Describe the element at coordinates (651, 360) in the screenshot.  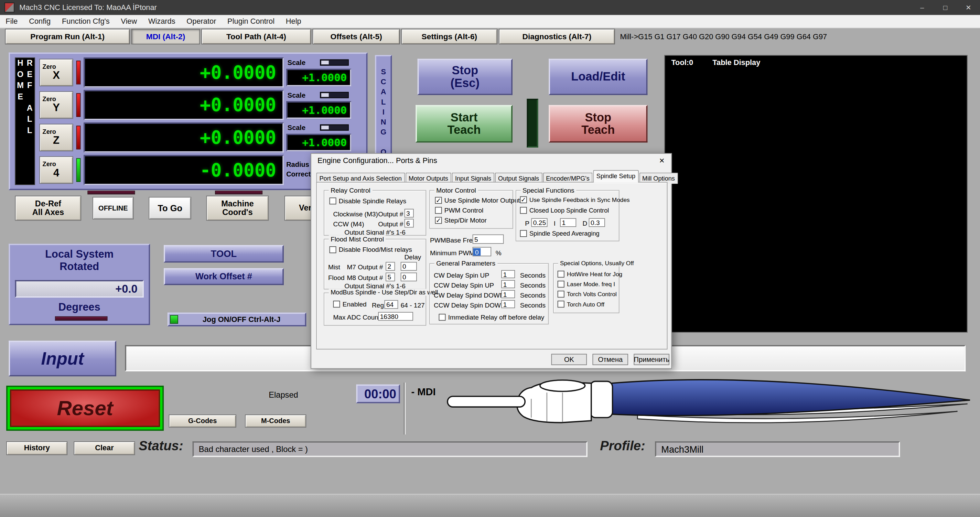
I see `apply-button: Применить` at that location.